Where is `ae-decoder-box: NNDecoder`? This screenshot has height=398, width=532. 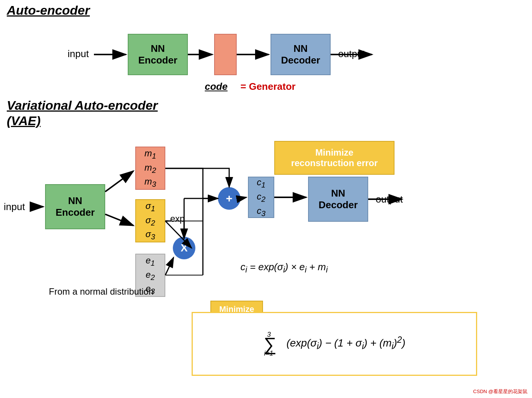
ae-decoder-box: NNDecoder is located at coordinates (301, 54).